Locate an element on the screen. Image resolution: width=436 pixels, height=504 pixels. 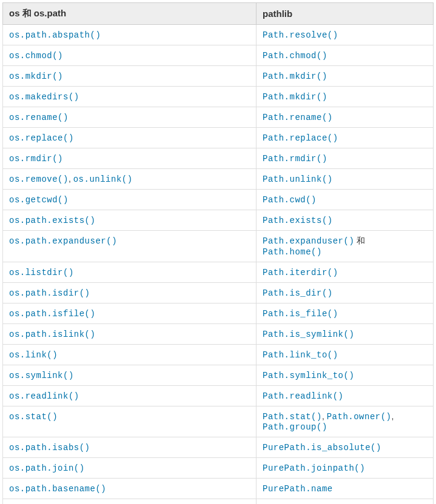
table-cell-pathlib: Path.iterdir() is located at coordinates (345, 273).